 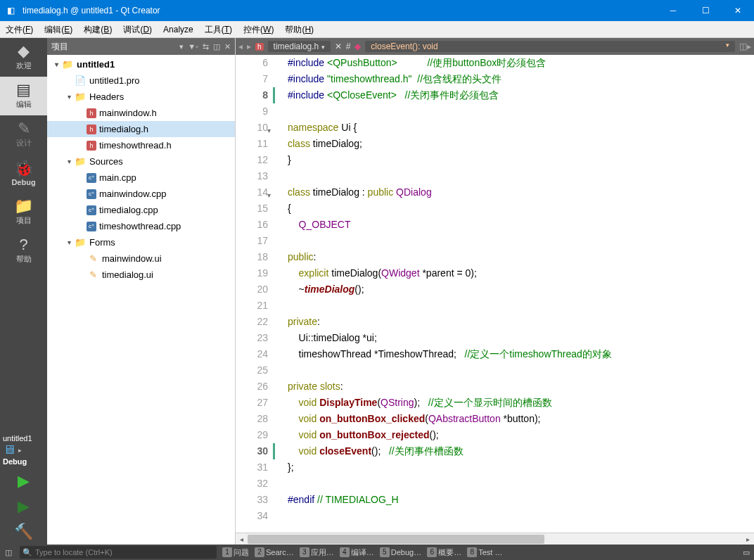 What do you see at coordinates (249, 46) in the screenshot?
I see `nav-fwd-icon: ▸` at bounding box center [249, 46].